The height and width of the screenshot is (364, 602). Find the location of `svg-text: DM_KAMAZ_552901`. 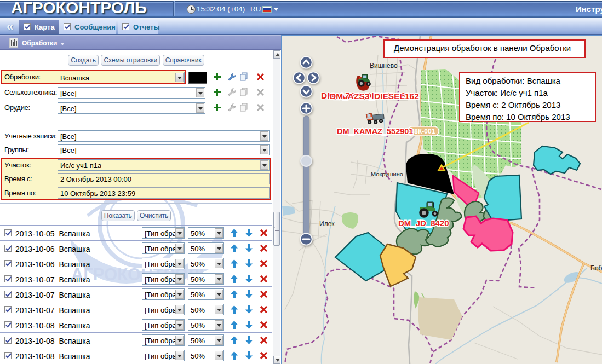

svg-text: DM_KAMAZ_552901 is located at coordinates (375, 131).